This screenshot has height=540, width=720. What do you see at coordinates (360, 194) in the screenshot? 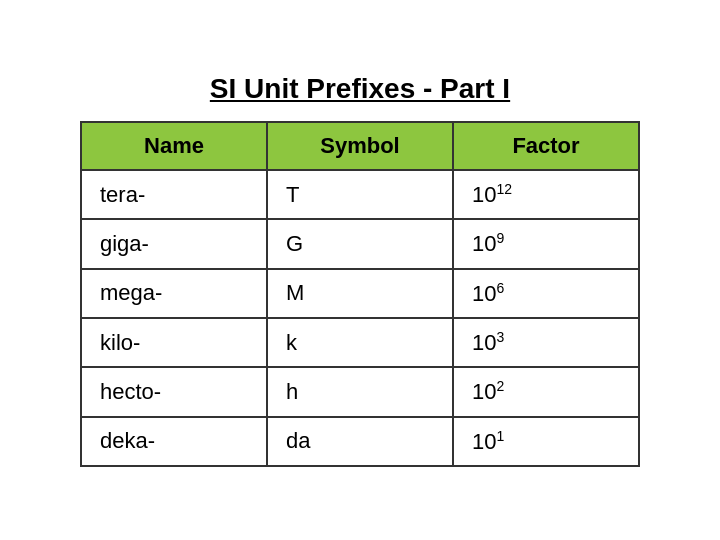
I see `cell-symbol: T` at bounding box center [360, 194].